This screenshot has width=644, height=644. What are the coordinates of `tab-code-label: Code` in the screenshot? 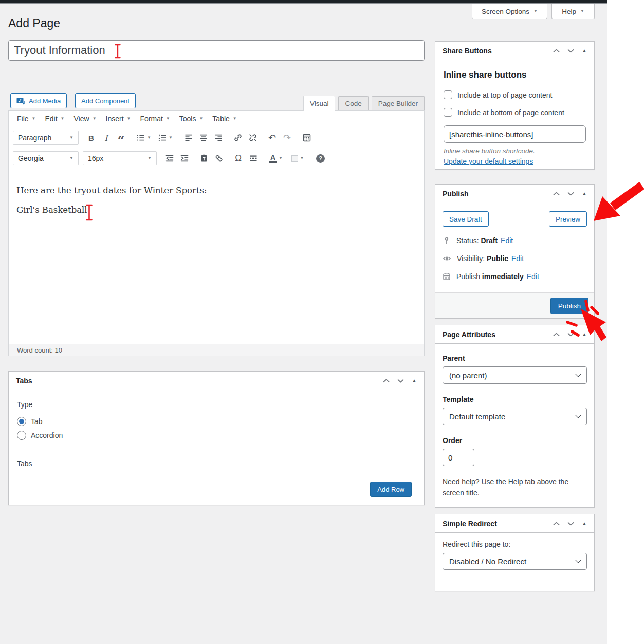 It's located at (353, 104).